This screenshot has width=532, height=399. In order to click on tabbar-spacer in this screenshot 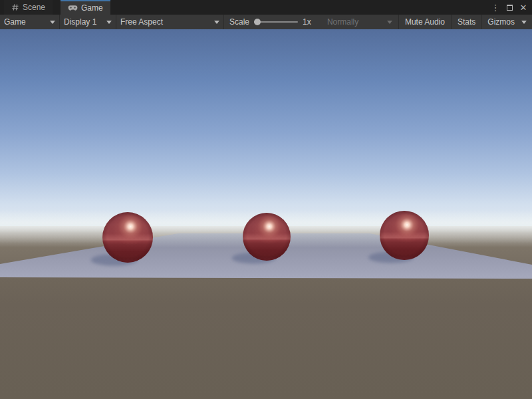, I will do `click(301, 7)`.